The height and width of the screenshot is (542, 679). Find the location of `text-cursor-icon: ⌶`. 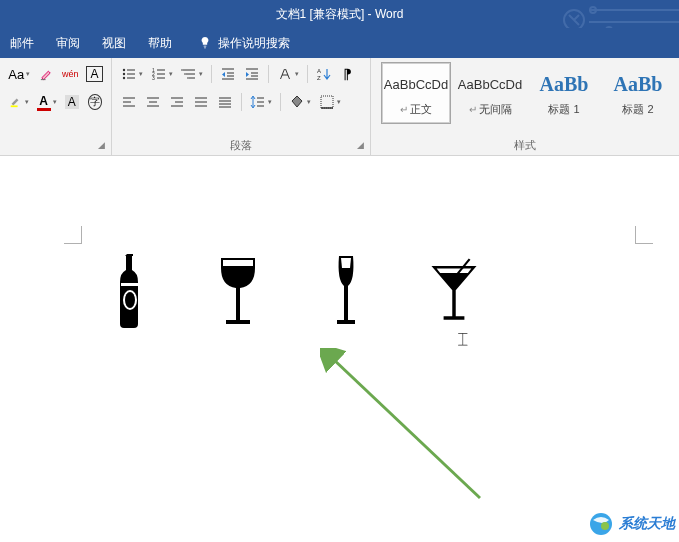

text-cursor-icon: ⌶ is located at coordinates (463, 339).